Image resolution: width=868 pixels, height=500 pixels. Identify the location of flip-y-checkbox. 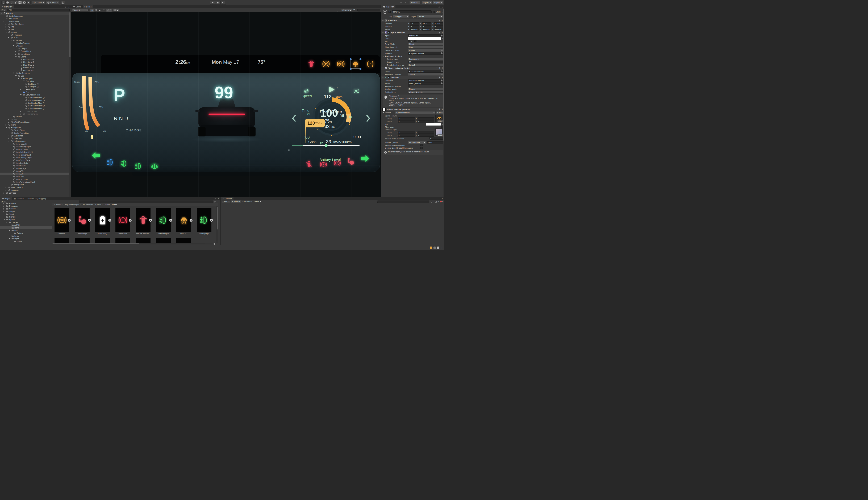
(415, 41).